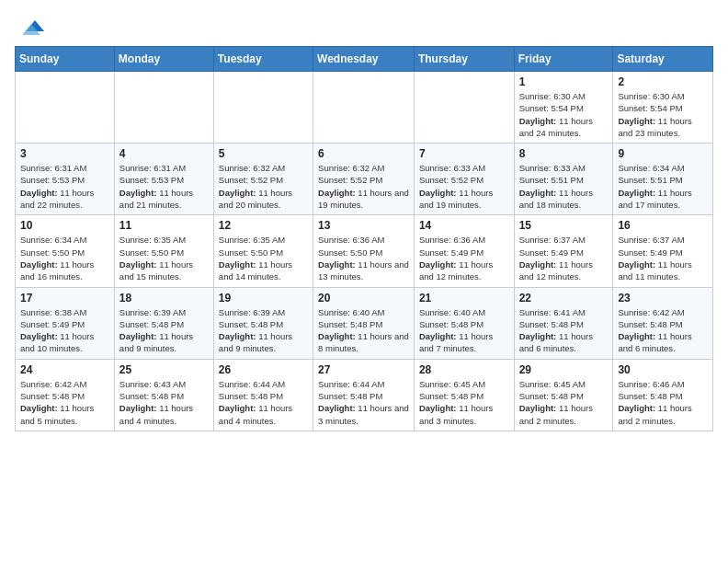  Describe the element at coordinates (65, 179) in the screenshot. I see `calendar-cell: 3Sunrise: 6:31 AMSunset: 5:53 PMDaylight…` at that location.